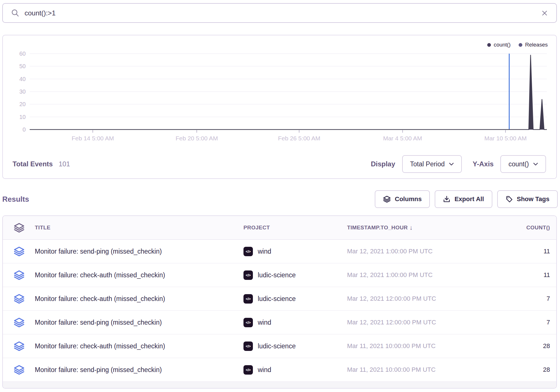 This screenshot has width=560, height=392. What do you see at coordinates (402, 199) in the screenshot?
I see `columns-button: Columns` at bounding box center [402, 199].